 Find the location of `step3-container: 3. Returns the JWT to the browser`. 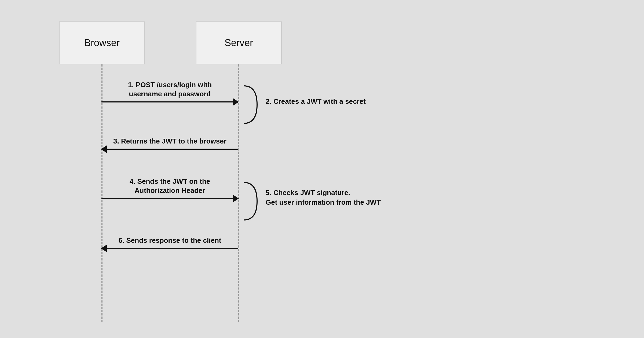

step3-container: 3. Returns the JWT to the browser is located at coordinates (170, 143).